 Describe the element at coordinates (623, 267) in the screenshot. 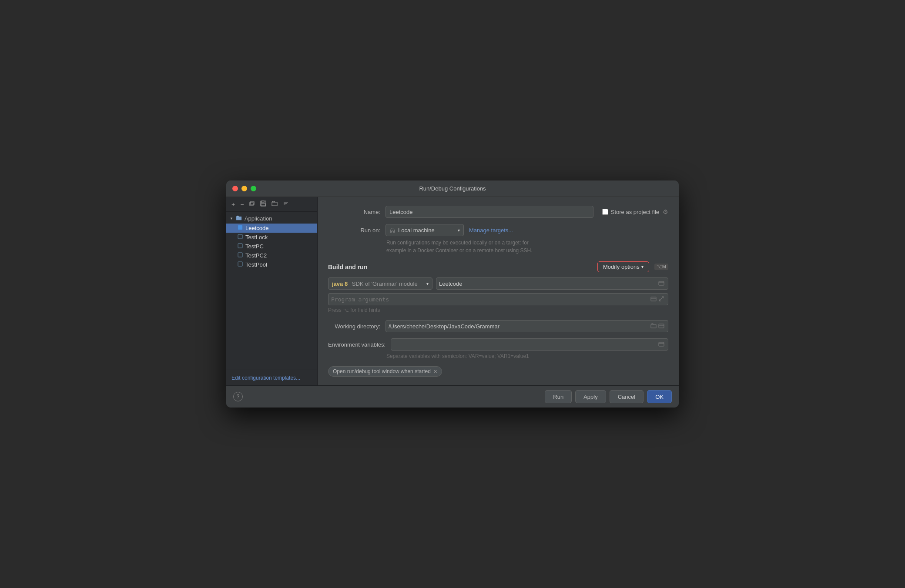

I see `modify-options-button: Modify options ▾` at that location.